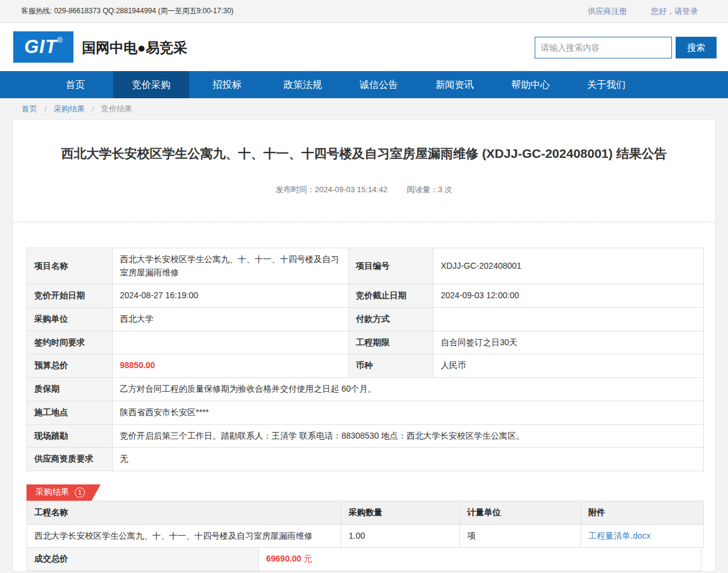 The image size is (728, 573). Describe the element at coordinates (455, 84) in the screenshot. I see `nav-item-news: 新闻资讯` at that location.